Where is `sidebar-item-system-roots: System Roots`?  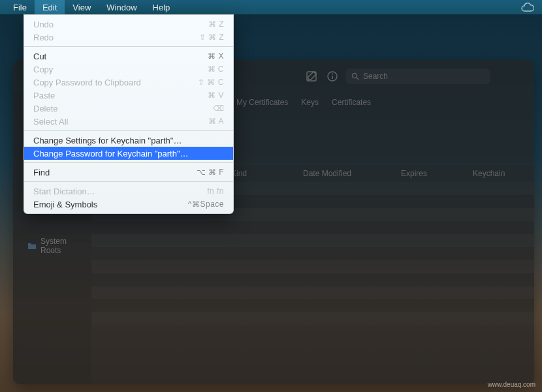 sidebar-item-system-roots: System Roots is located at coordinates (52, 246).